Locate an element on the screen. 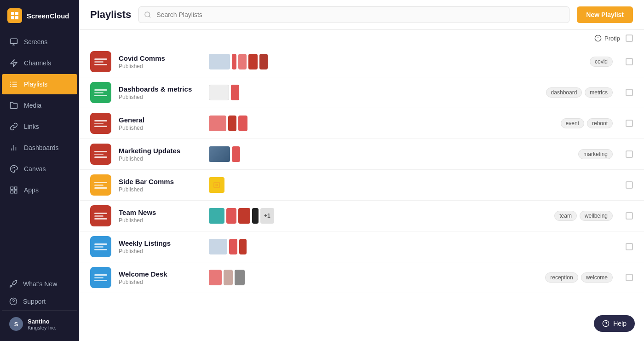 This screenshot has width=644, height=341. playlist-name: Team News is located at coordinates (160, 213).